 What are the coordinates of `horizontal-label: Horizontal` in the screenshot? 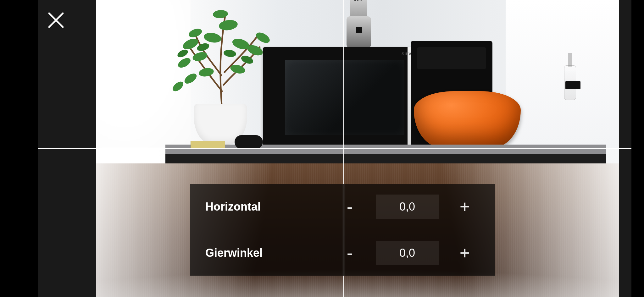 It's located at (242, 207).